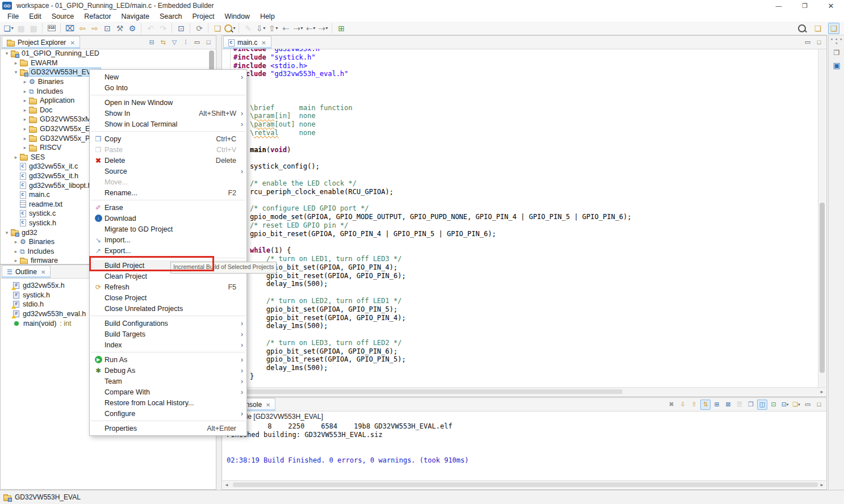  Describe the element at coordinates (218, 28) in the screenshot. I see `open-resource-icon: ❏` at that location.